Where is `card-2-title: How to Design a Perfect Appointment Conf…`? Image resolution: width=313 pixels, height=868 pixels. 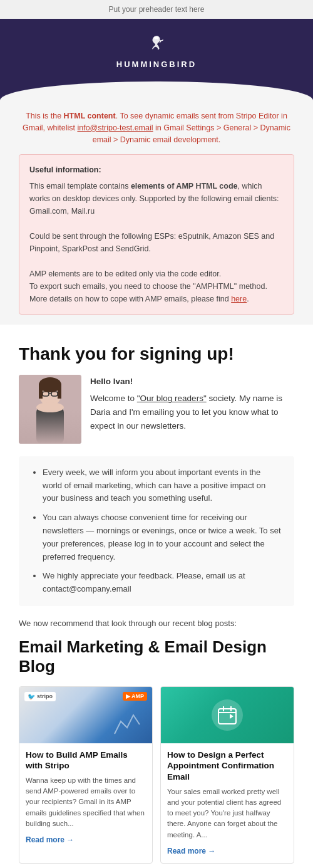
card-2-title: How to Design a Perfect Appointment Conf… is located at coordinates (227, 766).